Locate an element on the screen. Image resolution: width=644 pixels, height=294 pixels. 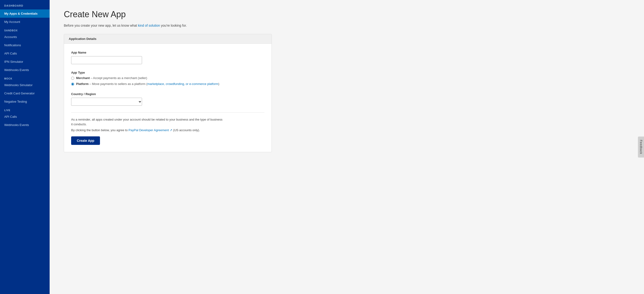
sidebar-live-label: LIVE is located at coordinates (25, 109).